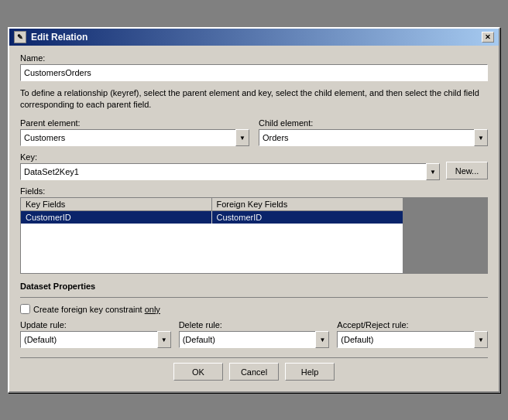 The height and width of the screenshot is (420, 508). I want to click on title-controls: ✕, so click(488, 37).